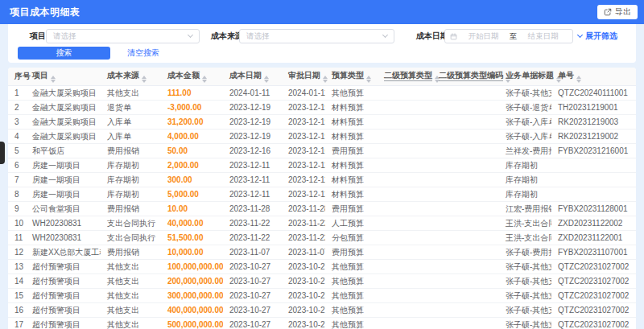  I want to click on table-row: 13超付预警项目其他支出100,000,000.002023-10-272023…, so click(322, 266).